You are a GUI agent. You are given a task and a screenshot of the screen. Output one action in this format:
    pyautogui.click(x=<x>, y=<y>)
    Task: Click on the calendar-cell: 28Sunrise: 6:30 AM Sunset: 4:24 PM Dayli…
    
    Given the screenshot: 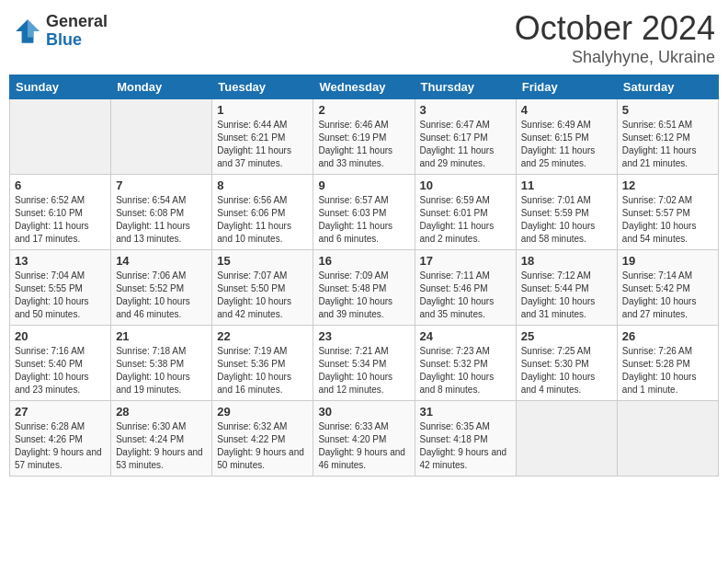 What is the action you would take?
    pyautogui.click(x=162, y=439)
    